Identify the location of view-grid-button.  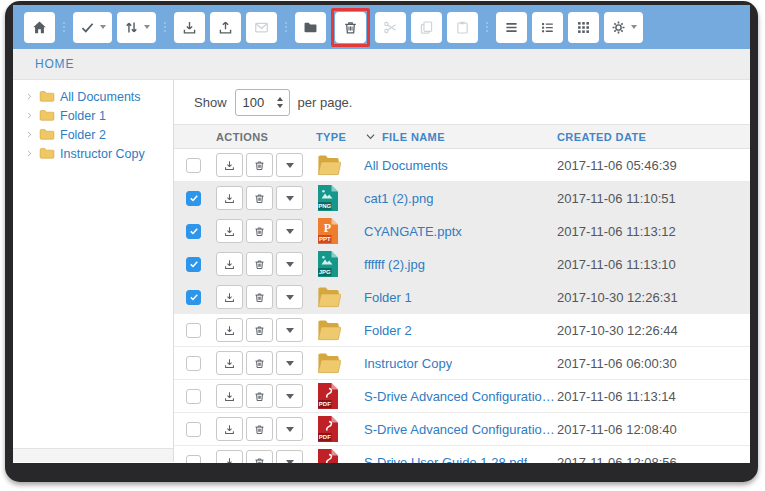
(584, 28).